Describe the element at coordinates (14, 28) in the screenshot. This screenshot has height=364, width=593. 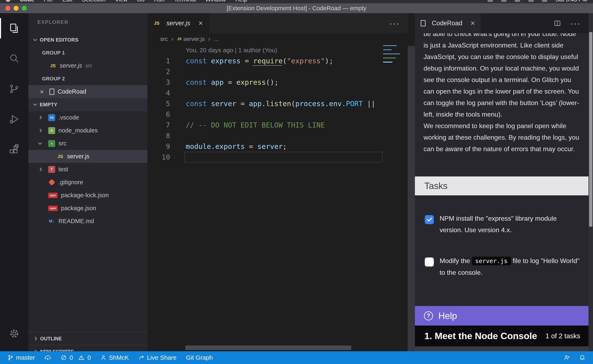
I see `activity-explorer-button` at that location.